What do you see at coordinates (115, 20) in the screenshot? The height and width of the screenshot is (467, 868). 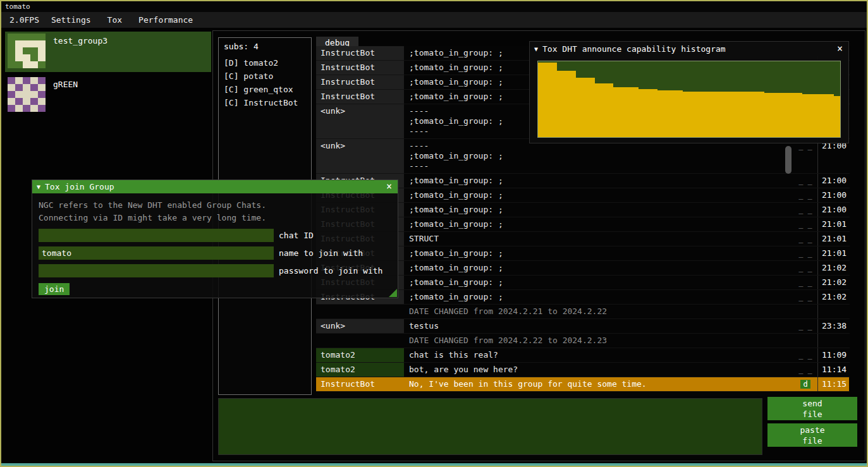 I see `menu-item-tox: Tox` at bounding box center [115, 20].